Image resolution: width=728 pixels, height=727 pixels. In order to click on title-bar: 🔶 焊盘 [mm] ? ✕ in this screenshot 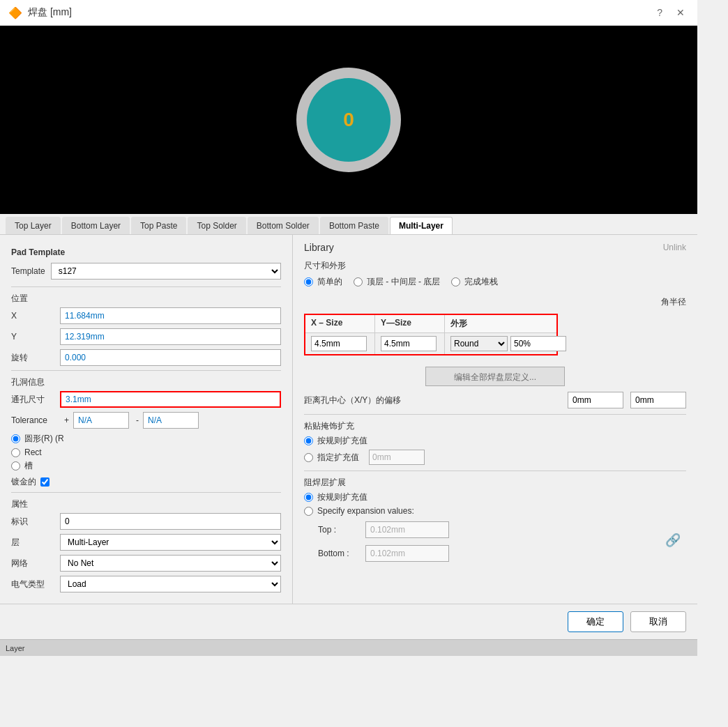, I will do `click(349, 13)`.